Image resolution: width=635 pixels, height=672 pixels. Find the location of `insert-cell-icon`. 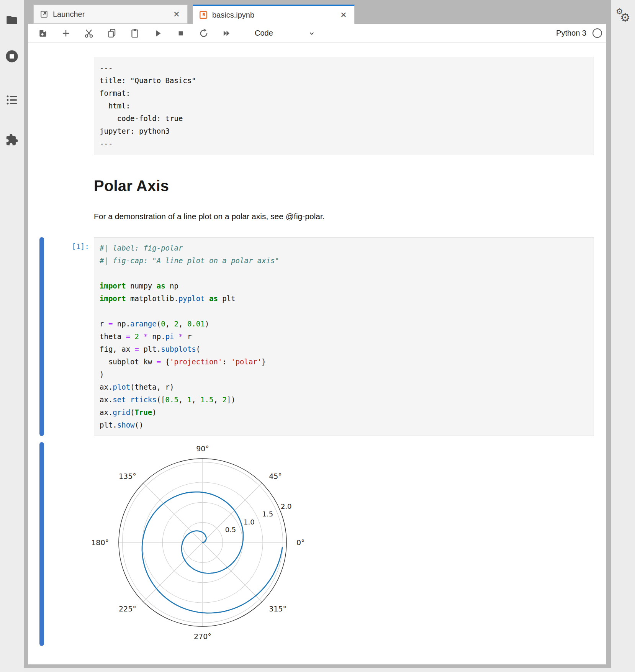

insert-cell-icon is located at coordinates (66, 33).